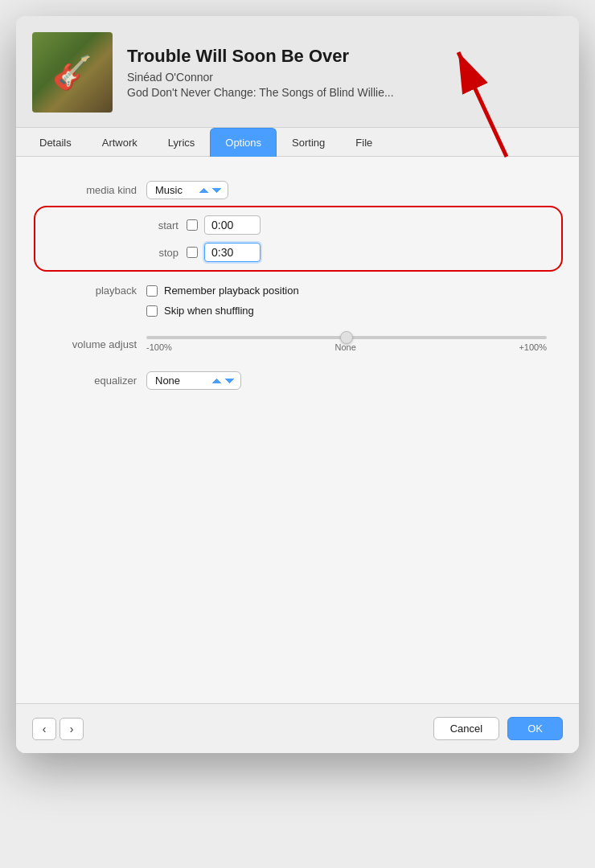 Image resolution: width=595 pixels, height=868 pixels. I want to click on volume-max-label: +100%, so click(532, 347).